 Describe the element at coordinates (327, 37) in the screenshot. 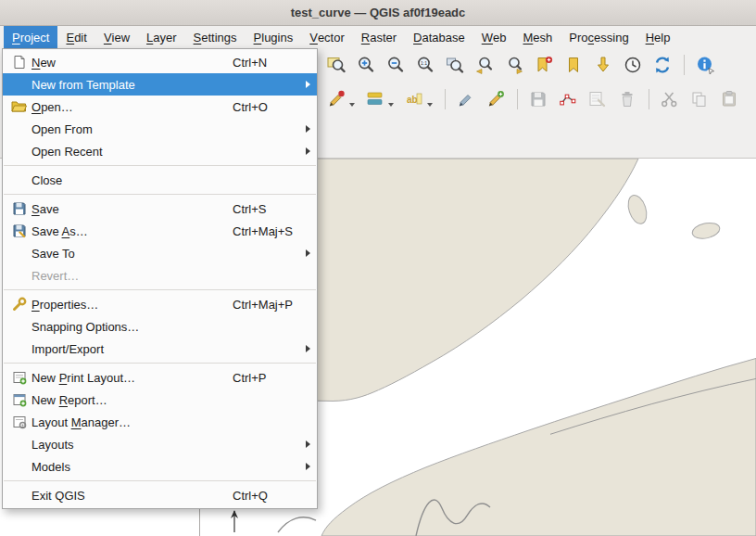

I see `menu-vector: Vector` at that location.